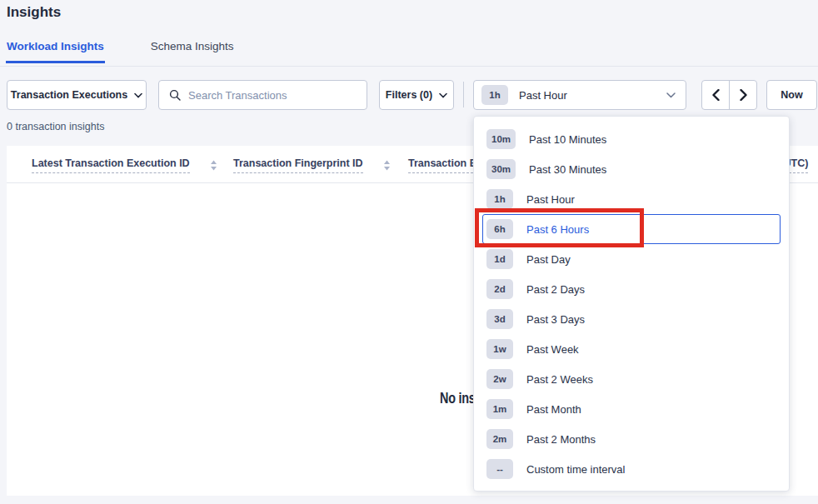 The image size is (818, 504). I want to click on time-interval-option: 30m Past 30 Minutes, so click(631, 169).